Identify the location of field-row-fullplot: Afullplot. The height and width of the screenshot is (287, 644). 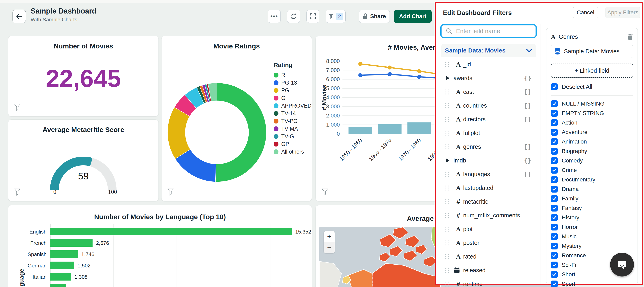
(488, 133).